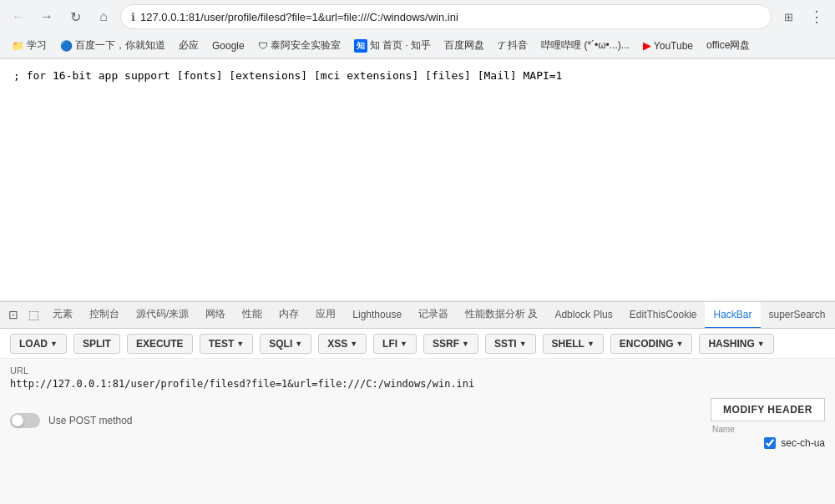 The width and height of the screenshot is (835, 504). I want to click on hashing-dropdown-arrow: ▼, so click(762, 344).